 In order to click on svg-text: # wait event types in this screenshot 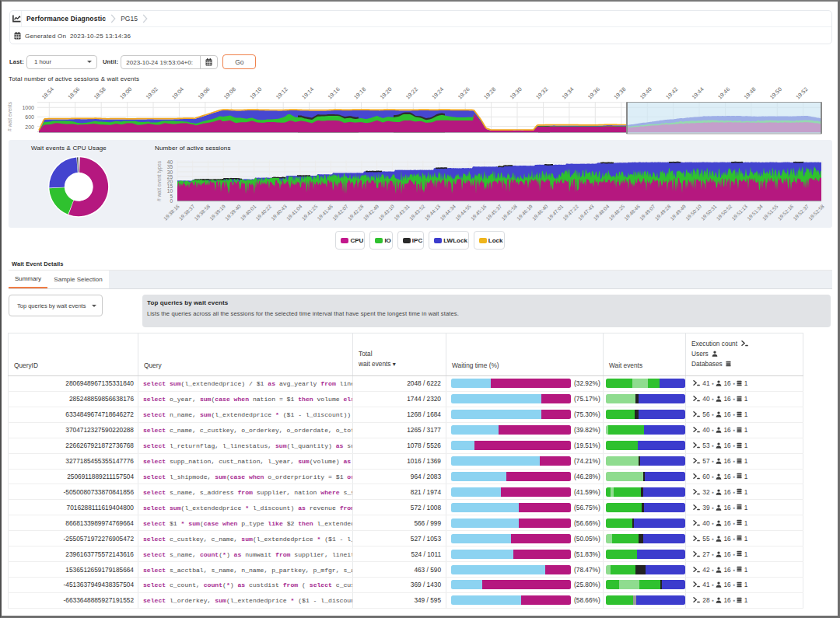, I will do `click(159, 180)`.